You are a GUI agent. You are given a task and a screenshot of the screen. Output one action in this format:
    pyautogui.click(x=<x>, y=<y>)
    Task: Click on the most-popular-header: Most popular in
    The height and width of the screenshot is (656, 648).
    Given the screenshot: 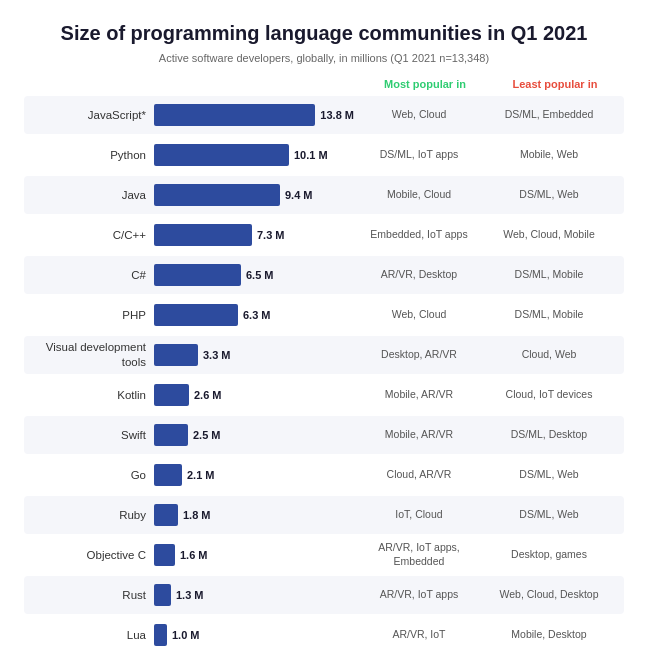 What is the action you would take?
    pyautogui.click(x=425, y=84)
    